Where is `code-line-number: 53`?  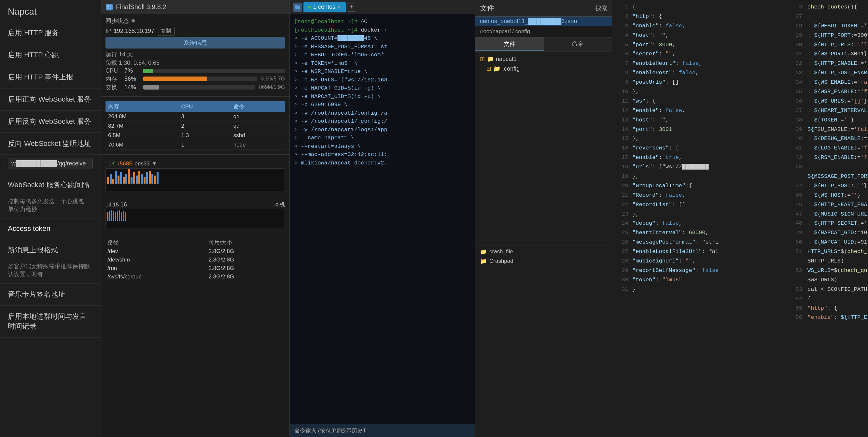 code-line-number: 53 is located at coordinates (799, 290).